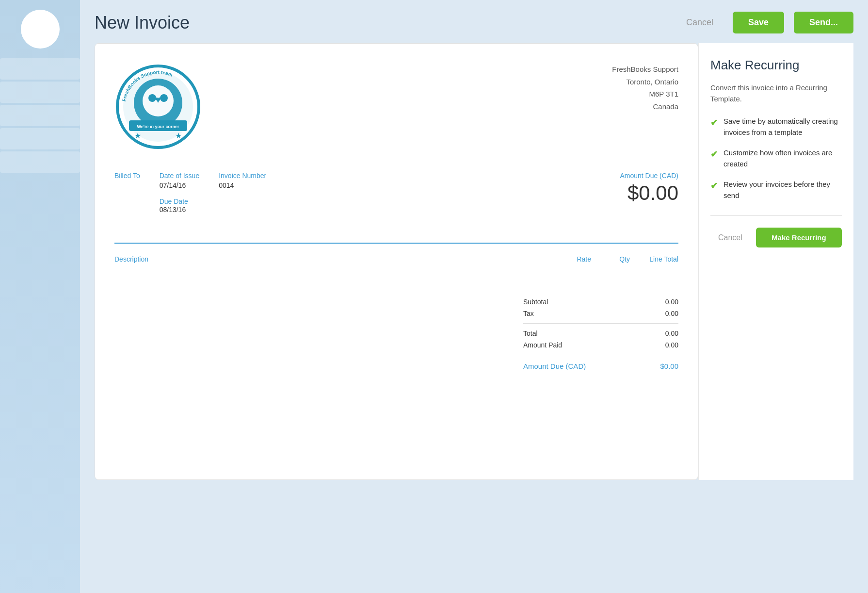 The width and height of the screenshot is (868, 593). What do you see at coordinates (40, 296) in the screenshot?
I see `sidebar` at bounding box center [40, 296].